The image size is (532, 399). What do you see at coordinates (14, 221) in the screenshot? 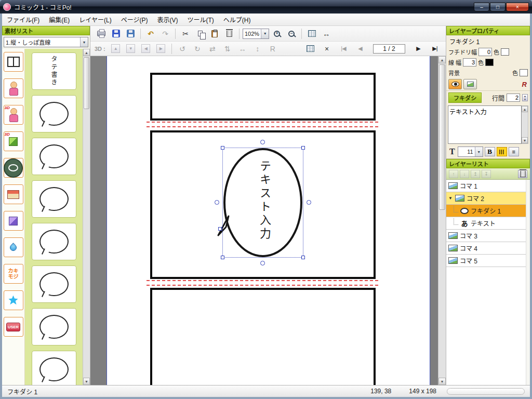
I see `item-tool-button` at bounding box center [14, 221].